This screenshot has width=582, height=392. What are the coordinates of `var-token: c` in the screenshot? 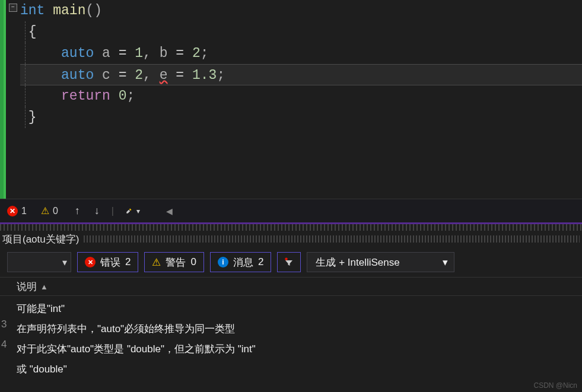 It's located at (106, 75).